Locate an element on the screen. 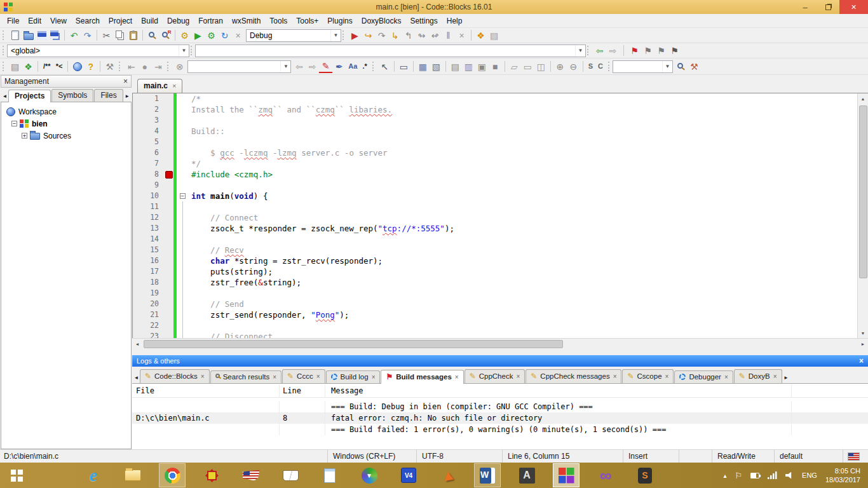  regex-search-button: .* is located at coordinates (365, 67).